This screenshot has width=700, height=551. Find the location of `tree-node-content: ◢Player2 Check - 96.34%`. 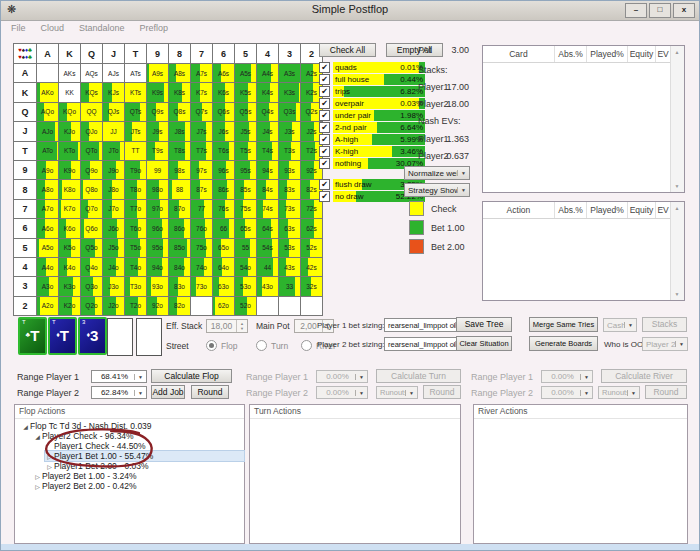

tree-node-content: ◢Player2 Check - 96.34% is located at coordinates (84, 436).